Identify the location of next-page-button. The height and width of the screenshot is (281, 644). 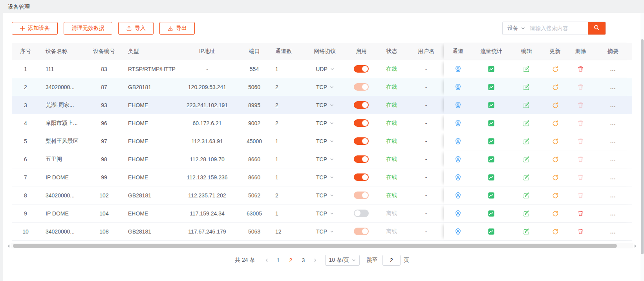
(315, 261).